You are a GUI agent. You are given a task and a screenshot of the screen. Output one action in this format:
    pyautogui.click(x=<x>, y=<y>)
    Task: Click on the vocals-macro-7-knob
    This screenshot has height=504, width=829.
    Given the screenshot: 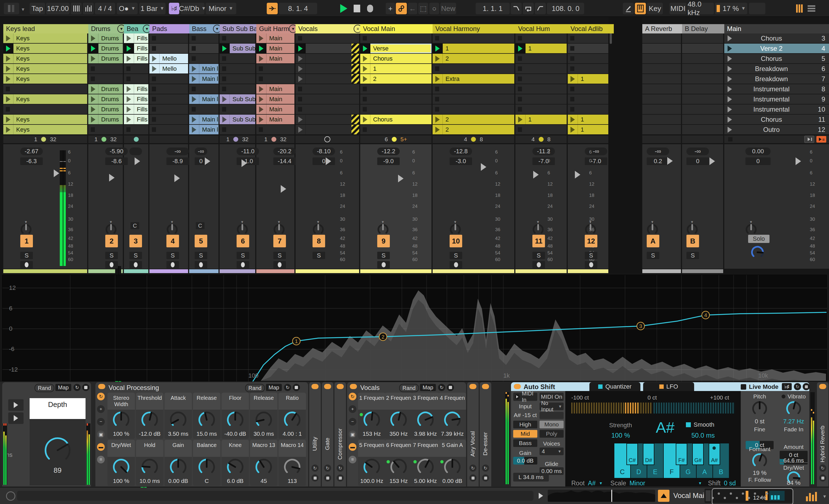 What is the action you would take?
    pyautogui.click(x=425, y=467)
    